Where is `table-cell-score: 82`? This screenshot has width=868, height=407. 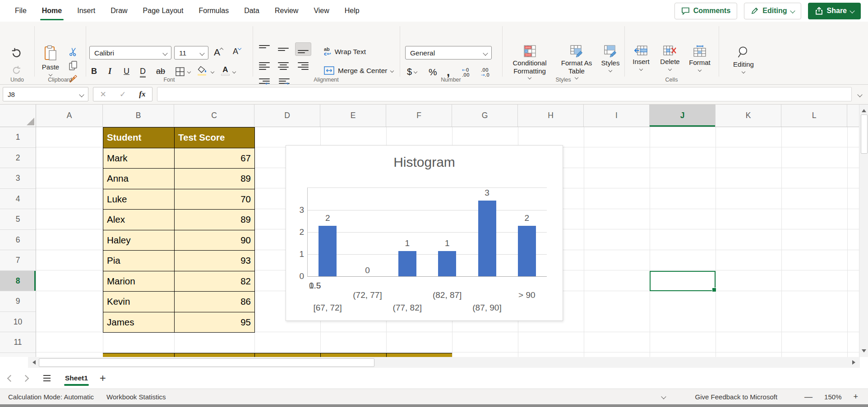 table-cell-score: 82 is located at coordinates (215, 282).